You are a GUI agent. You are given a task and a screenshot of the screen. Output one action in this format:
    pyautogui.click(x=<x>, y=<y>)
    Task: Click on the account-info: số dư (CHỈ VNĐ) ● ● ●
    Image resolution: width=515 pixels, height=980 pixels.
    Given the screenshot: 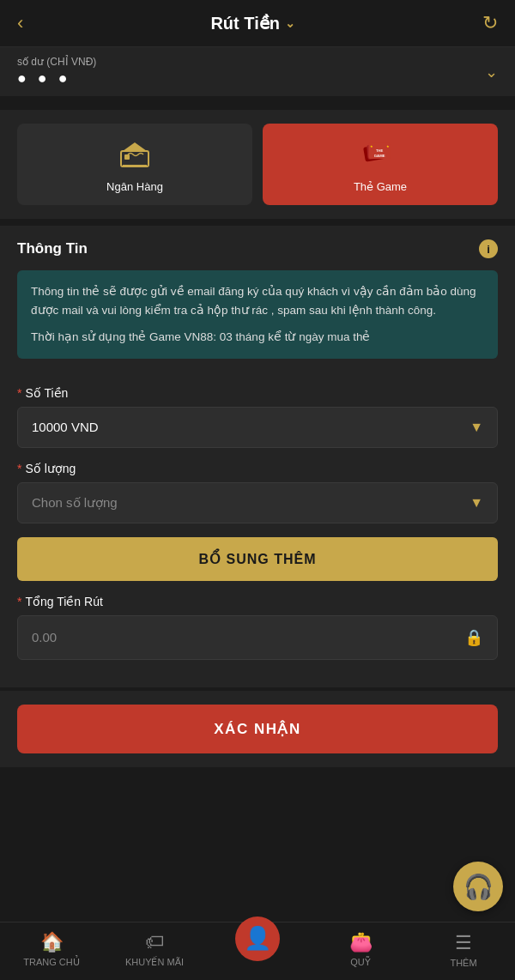 What is the action you would take?
    pyautogui.click(x=57, y=72)
    